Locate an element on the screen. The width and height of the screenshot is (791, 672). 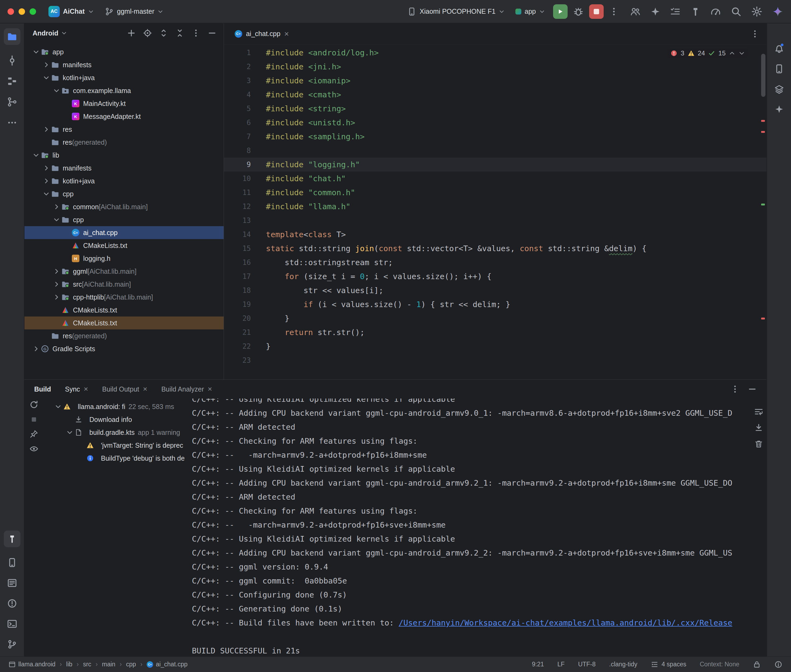
tree-item: Hlogging.h is located at coordinates (124, 258).